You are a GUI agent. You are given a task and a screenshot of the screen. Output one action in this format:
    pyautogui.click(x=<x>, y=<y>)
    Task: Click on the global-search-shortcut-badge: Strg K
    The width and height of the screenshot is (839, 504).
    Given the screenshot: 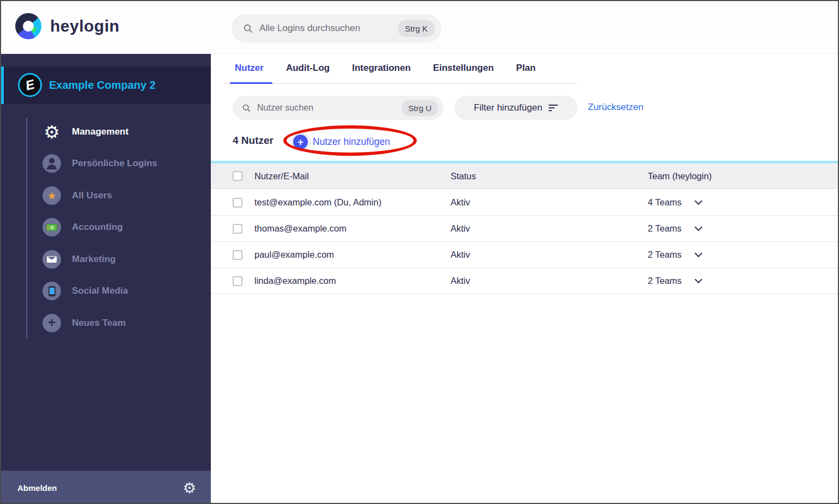 What is the action you would take?
    pyautogui.click(x=416, y=28)
    